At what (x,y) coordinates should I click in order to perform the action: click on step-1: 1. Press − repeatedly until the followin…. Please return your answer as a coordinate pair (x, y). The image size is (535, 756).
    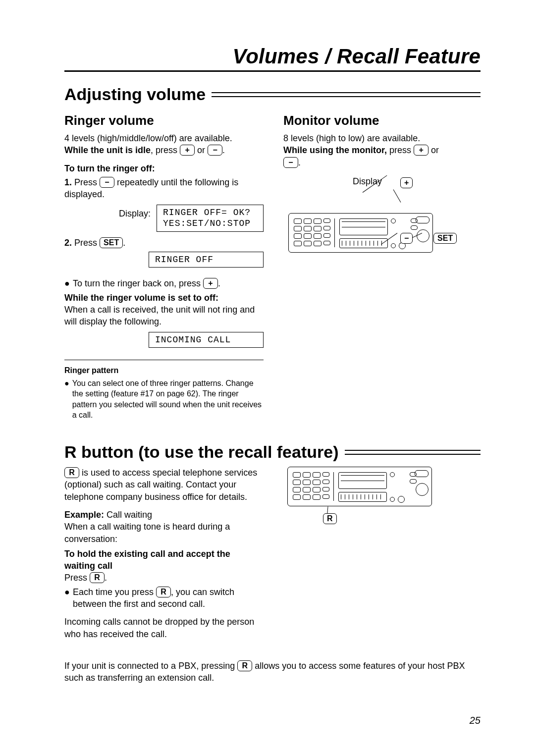
    Looking at the image, I should click on (164, 188).